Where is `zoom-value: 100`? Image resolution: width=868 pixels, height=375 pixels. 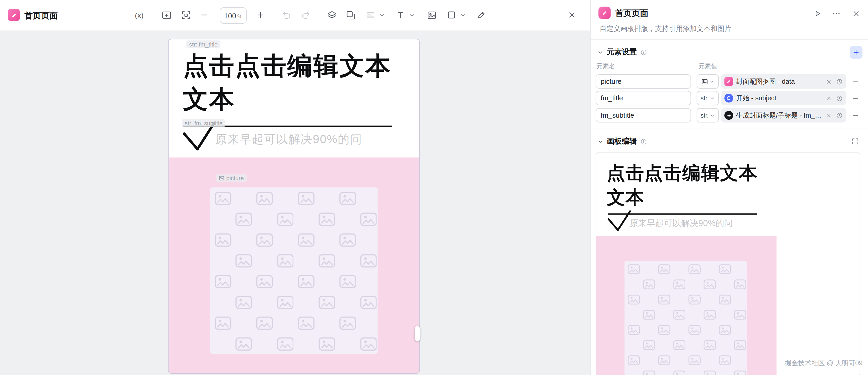
zoom-value: 100 is located at coordinates (230, 15).